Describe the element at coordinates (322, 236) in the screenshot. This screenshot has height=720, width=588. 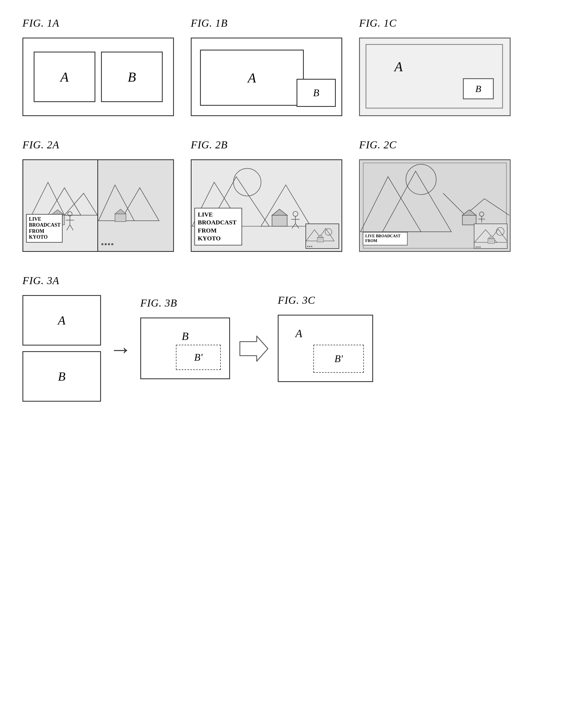
I see `fig2b-inset-scene: ■ ■ ■` at that location.